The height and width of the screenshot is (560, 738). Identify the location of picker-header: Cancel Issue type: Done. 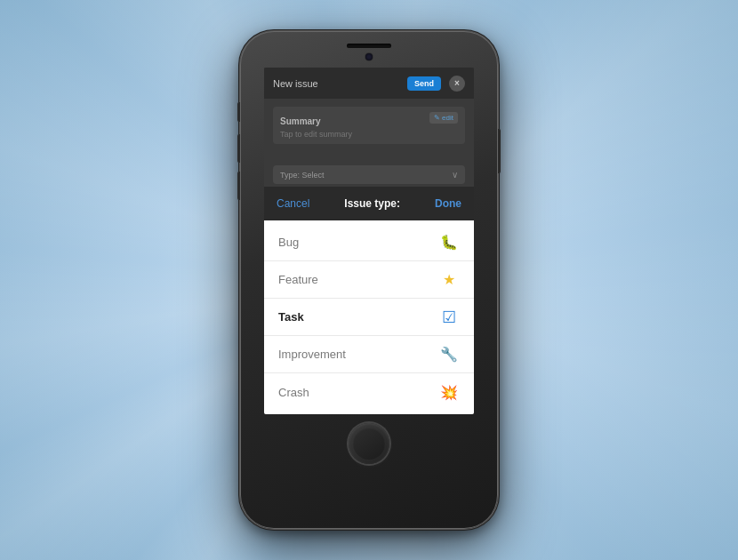
(369, 204).